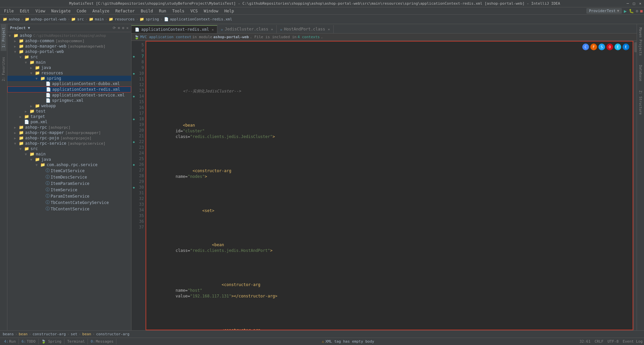 The height and width of the screenshot is (345, 644). I want to click on tree-item-paramitem-service: ⓘ ParamItemService, so click(69, 196).